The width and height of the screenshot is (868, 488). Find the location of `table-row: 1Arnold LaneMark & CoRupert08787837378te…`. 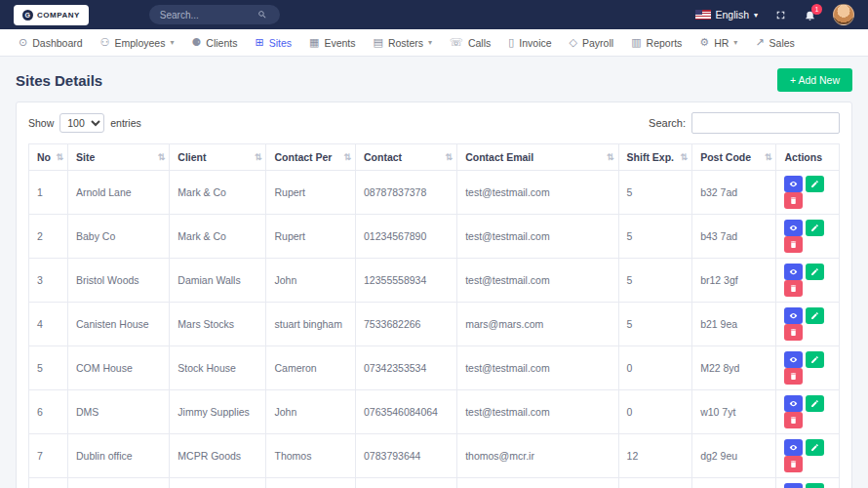

table-row: 1Arnold LaneMark & CoRupert08787837378te… is located at coordinates (435, 193).